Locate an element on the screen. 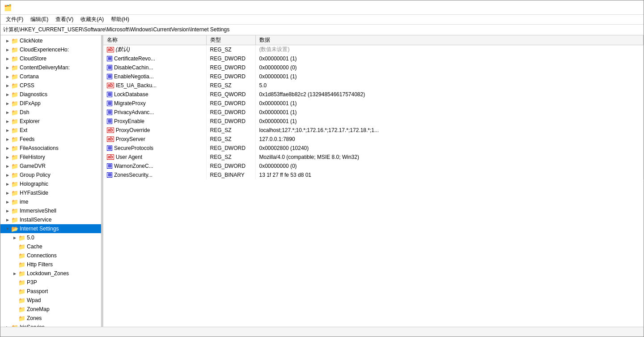 This screenshot has width=644, height=337. tree-item-cloudstore: 📁CloudStore is located at coordinates (51, 59).